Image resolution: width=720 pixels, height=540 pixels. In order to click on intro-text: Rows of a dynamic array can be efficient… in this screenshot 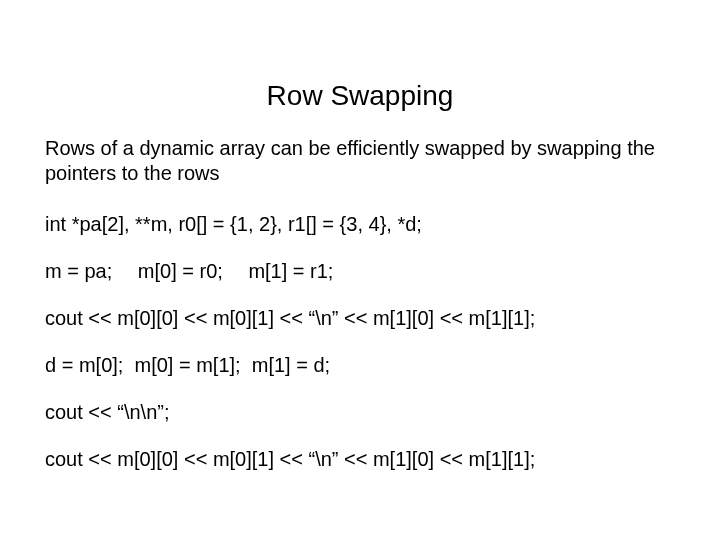, I will do `click(360, 161)`.